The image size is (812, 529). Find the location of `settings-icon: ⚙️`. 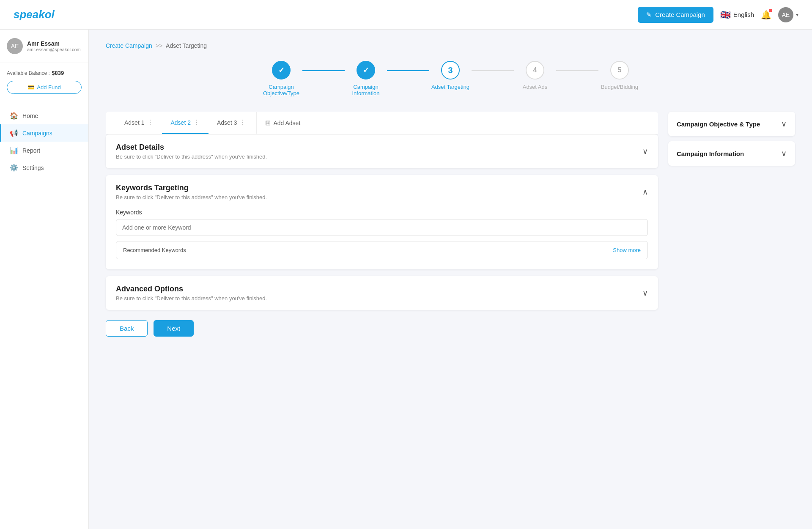

settings-icon: ⚙️ is located at coordinates (14, 167).